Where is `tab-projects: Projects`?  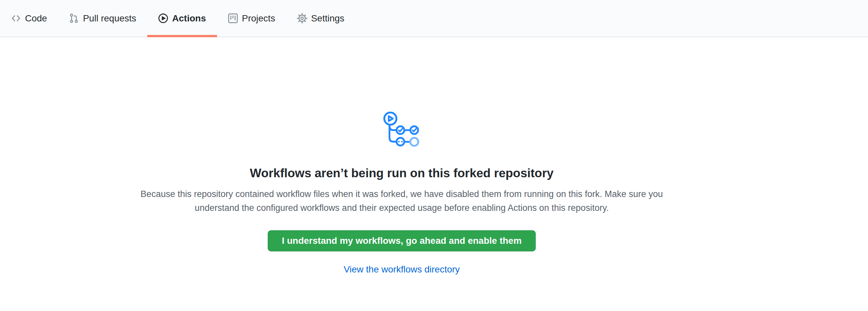
tab-projects: Projects is located at coordinates (251, 18).